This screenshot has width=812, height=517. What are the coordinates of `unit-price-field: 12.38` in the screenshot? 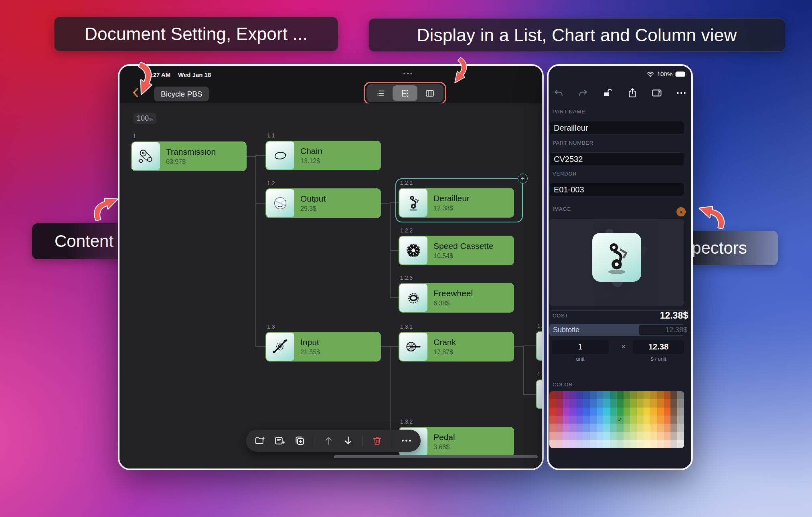 It's located at (658, 347).